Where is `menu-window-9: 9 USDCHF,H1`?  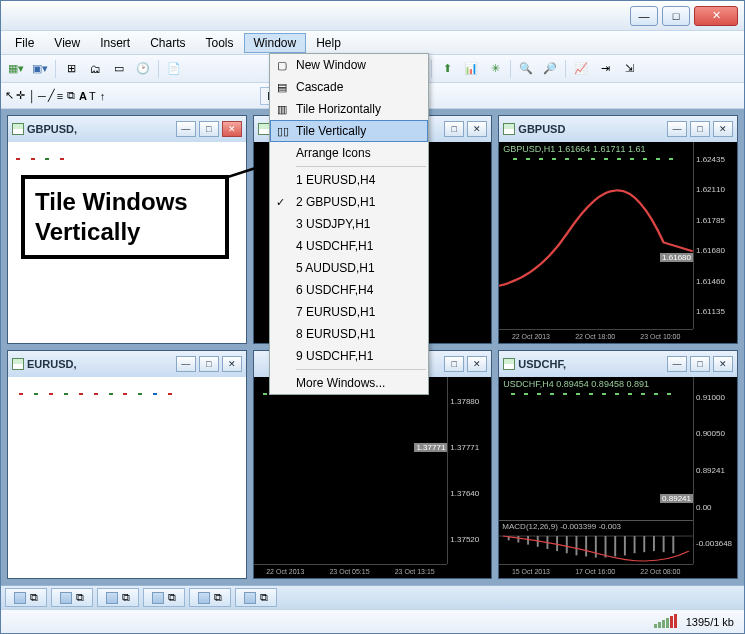
menu-window-9: 9 USDCHF,H1 is located at coordinates (349, 356).